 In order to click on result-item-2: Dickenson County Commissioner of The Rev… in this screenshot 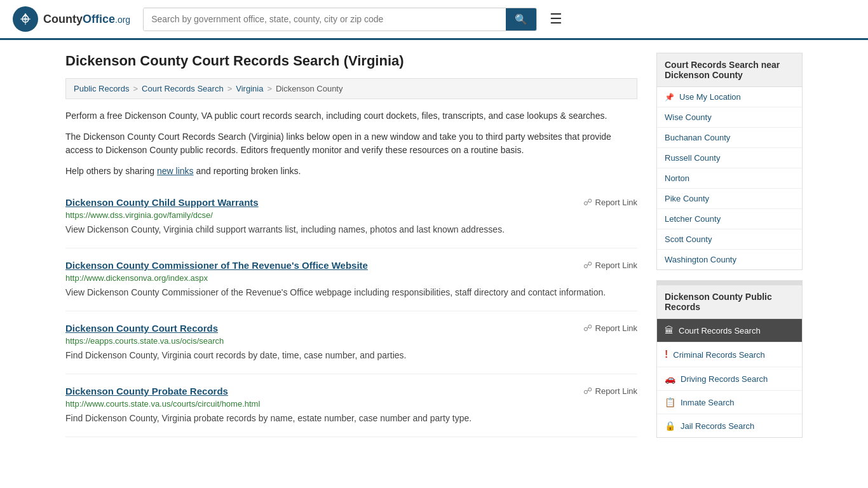, I will do `click(351, 280)`.